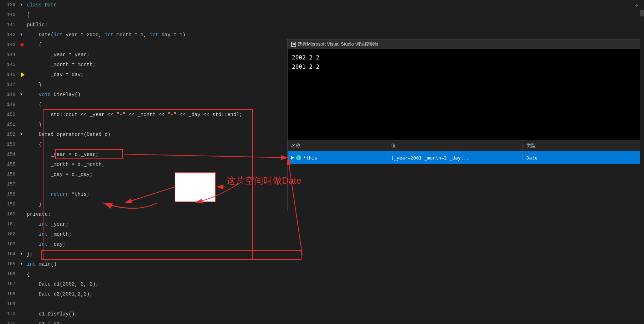 This screenshot has height=324, width=644. I want to click on token: *this;, so click(79, 194).